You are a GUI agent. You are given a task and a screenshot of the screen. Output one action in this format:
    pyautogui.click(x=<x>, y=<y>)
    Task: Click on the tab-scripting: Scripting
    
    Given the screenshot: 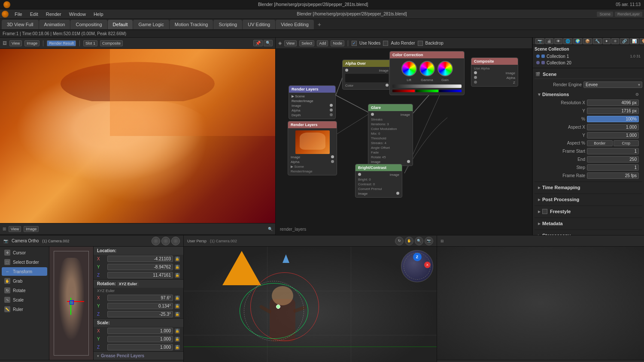 What is the action you would take?
    pyautogui.click(x=228, y=24)
    